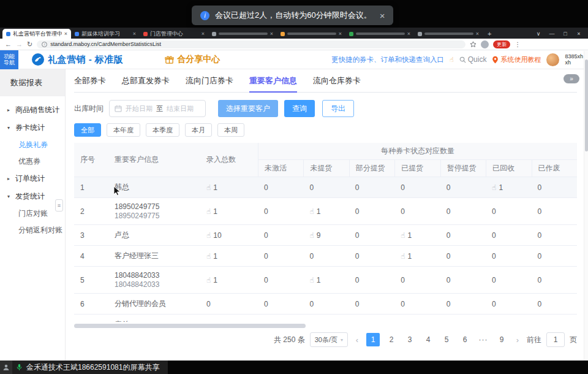 The image size is (588, 374). What do you see at coordinates (410, 340) in the screenshot?
I see `page-number: 3` at bounding box center [410, 340].